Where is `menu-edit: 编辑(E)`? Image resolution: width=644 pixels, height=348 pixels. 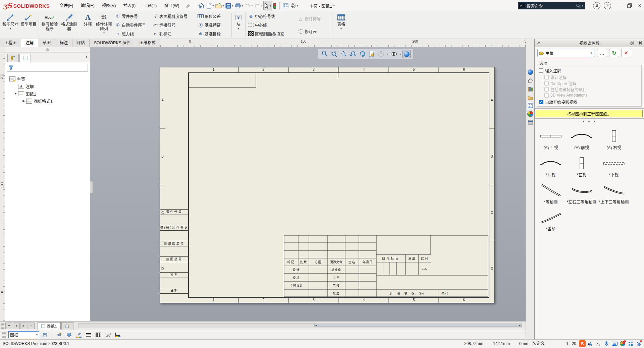 menu-edit: 编辑(E) is located at coordinates (88, 6).